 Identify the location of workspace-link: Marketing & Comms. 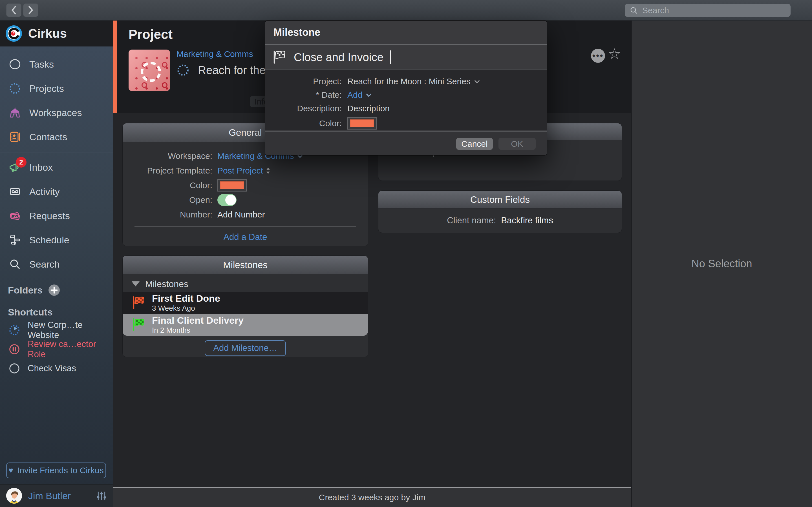
(215, 54).